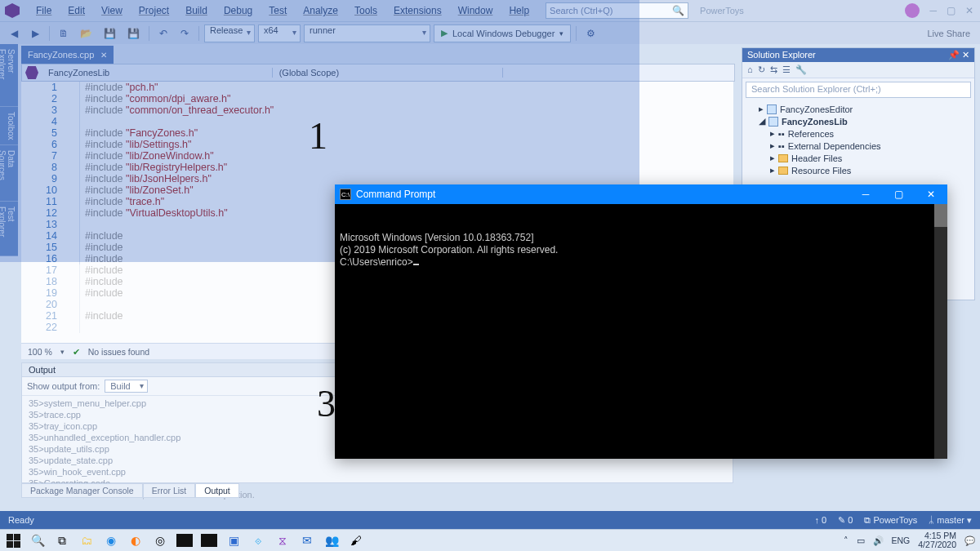 Image resolution: width=980 pixels, height=551 pixels. What do you see at coordinates (858, 90) in the screenshot?
I see `sln-search-input: Search Solution Explorer (Ctrl+;)` at bounding box center [858, 90].